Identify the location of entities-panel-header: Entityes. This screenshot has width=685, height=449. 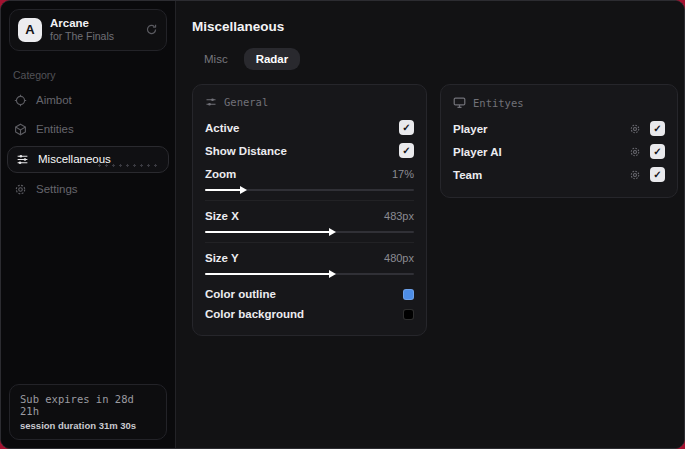
(559, 102).